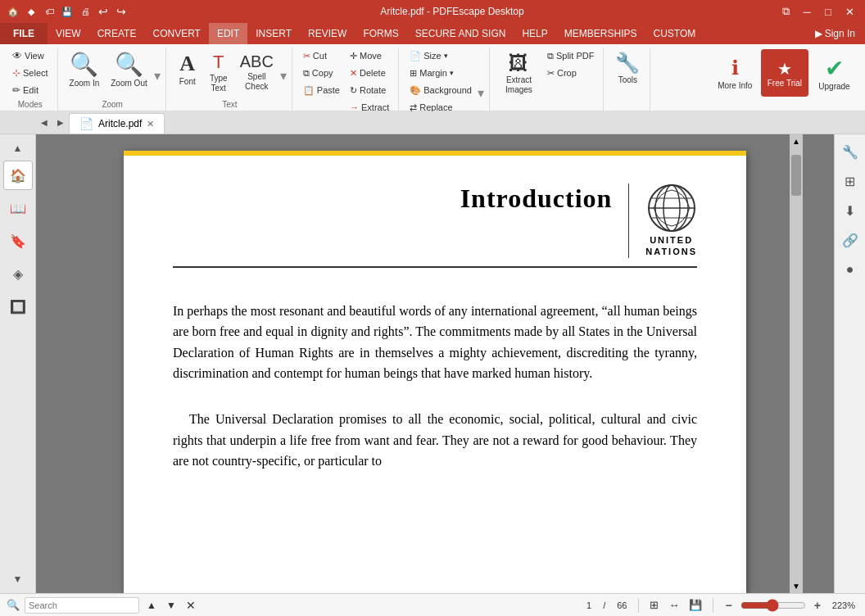  Describe the element at coordinates (786, 11) in the screenshot. I see `restore-btn: ⧉` at that location.